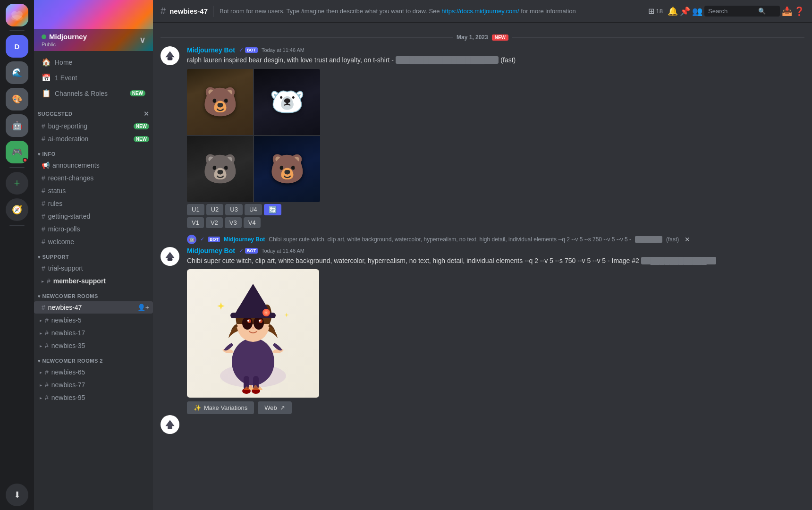 This screenshot has width=812, height=510. Describe the element at coordinates (184, 11) in the screenshot. I see `topbar-channel-name: # newbies-47` at that location.